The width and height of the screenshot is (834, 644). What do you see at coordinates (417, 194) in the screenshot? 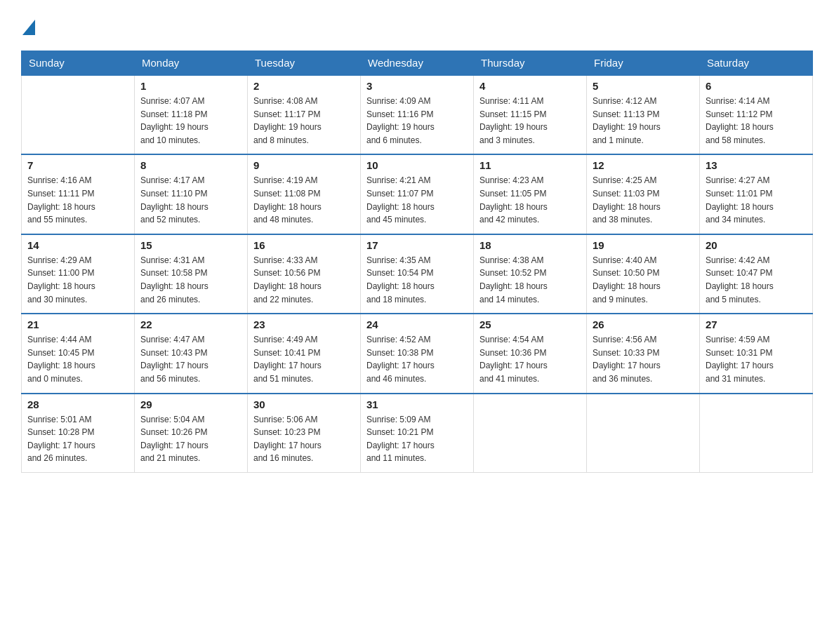
I see `calendar-cell: 10Sunrise: 4:21 AM Sunset: 11:07 PM Dayl…` at bounding box center [417, 194].